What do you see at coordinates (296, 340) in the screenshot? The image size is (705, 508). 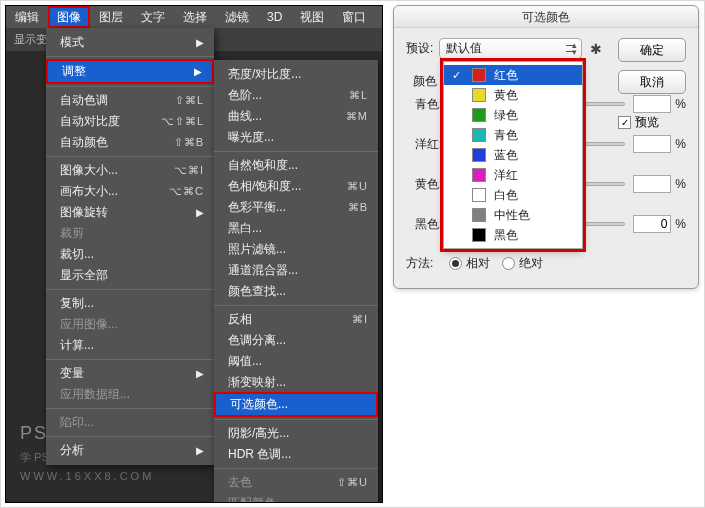 I see `adjust-menu-item: 色调分离...` at bounding box center [296, 340].